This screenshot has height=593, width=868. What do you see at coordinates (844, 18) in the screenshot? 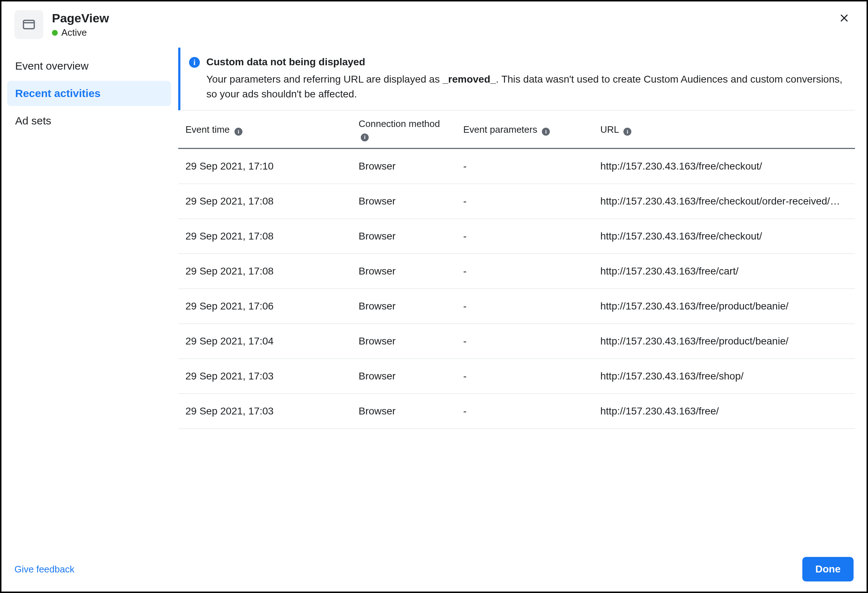
I see `close-icon` at bounding box center [844, 18].